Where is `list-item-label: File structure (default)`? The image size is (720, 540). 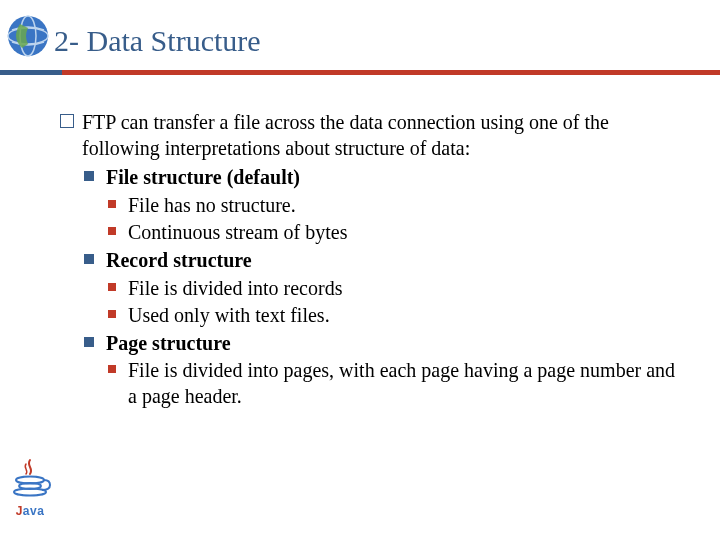 list-item-label: File structure (default) is located at coordinates (203, 177).